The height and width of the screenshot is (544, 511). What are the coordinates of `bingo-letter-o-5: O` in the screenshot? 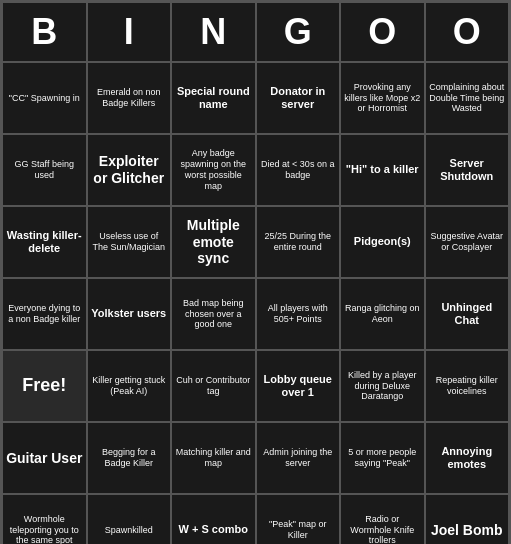 It's located at (468, 32).